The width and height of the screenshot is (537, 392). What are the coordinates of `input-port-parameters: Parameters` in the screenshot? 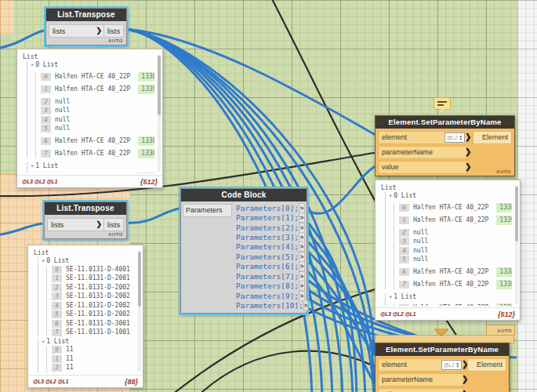 It's located at (207, 210).